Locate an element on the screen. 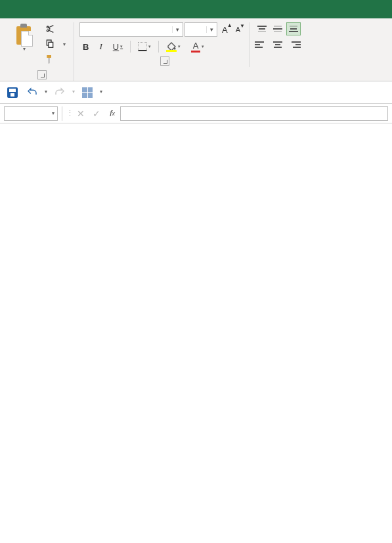 The width and height of the screenshot is (392, 543). save-icon is located at coordinates (12, 93).